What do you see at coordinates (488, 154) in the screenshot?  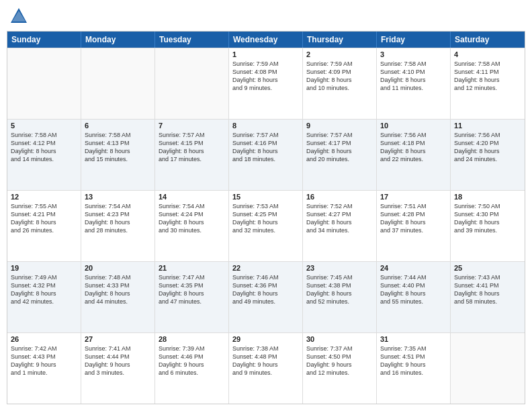 I see `calendar-cell: 11Sunrise: 7:56 AMSunset: 4:20 PMDayligh…` at bounding box center [488, 154].